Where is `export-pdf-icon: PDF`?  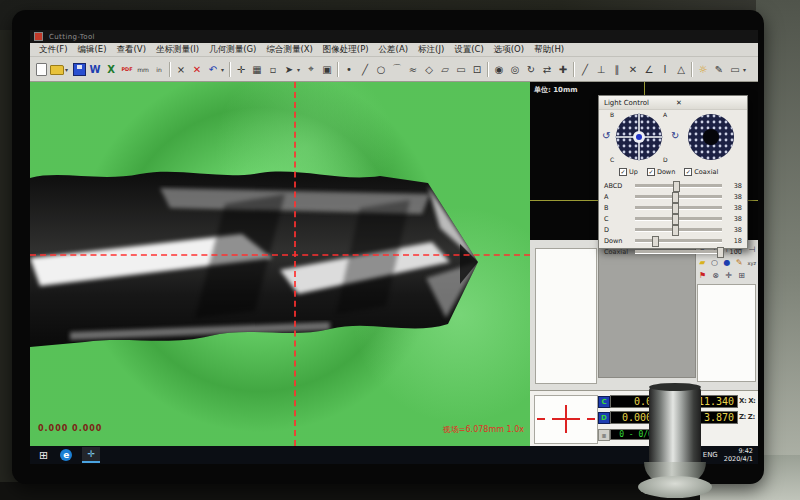 export-pdf-icon: PDF is located at coordinates (127, 70).